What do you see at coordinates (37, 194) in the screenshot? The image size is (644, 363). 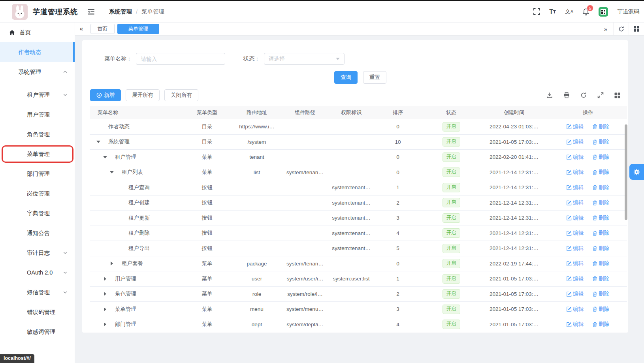 I see `sidebar-item: 岗位管理` at bounding box center [37, 194].